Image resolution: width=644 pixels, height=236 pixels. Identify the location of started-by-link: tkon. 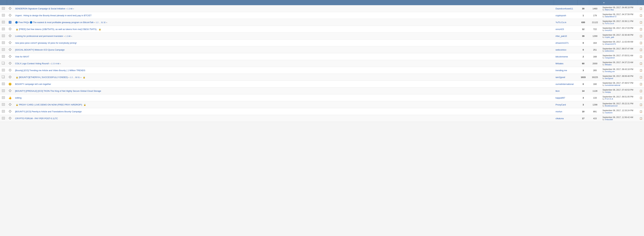
(558, 91).